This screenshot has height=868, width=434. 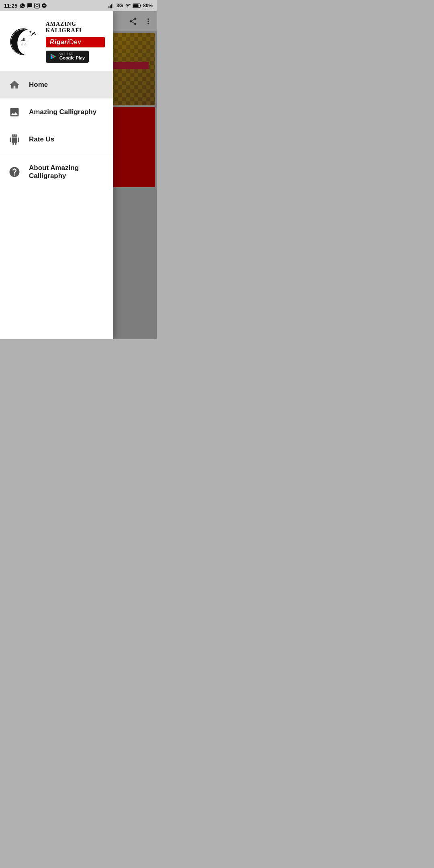 I want to click on google-play-badge: GET IT ON Google Play, so click(x=68, y=57).